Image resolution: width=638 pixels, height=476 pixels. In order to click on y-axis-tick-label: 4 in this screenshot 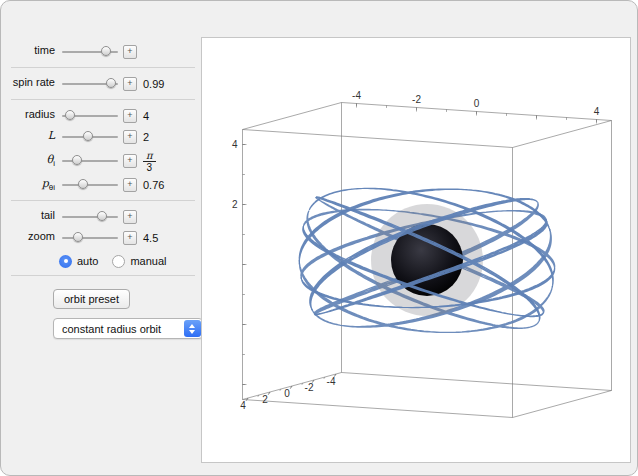, I will do `click(243, 406)`.